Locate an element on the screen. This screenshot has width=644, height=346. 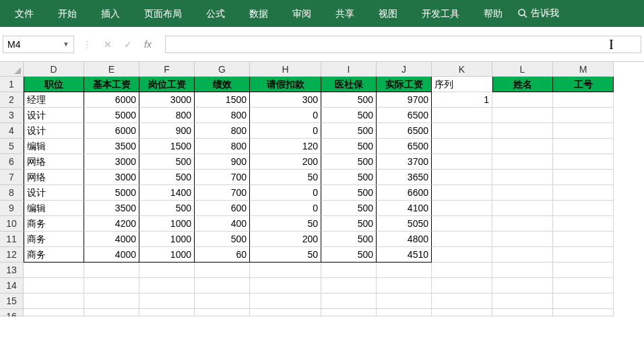
cancel-icon: ✕ is located at coordinates (108, 44).